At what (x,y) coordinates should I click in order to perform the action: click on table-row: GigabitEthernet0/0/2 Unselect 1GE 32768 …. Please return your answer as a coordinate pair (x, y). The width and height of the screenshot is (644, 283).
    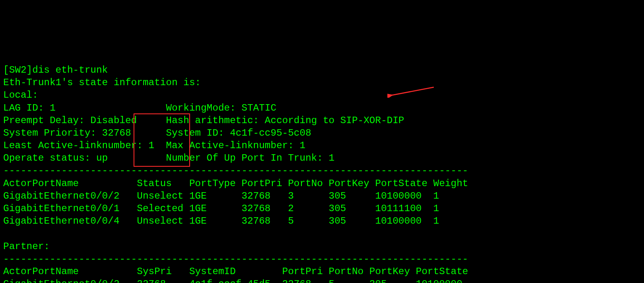
    Looking at the image, I should click on (221, 196).